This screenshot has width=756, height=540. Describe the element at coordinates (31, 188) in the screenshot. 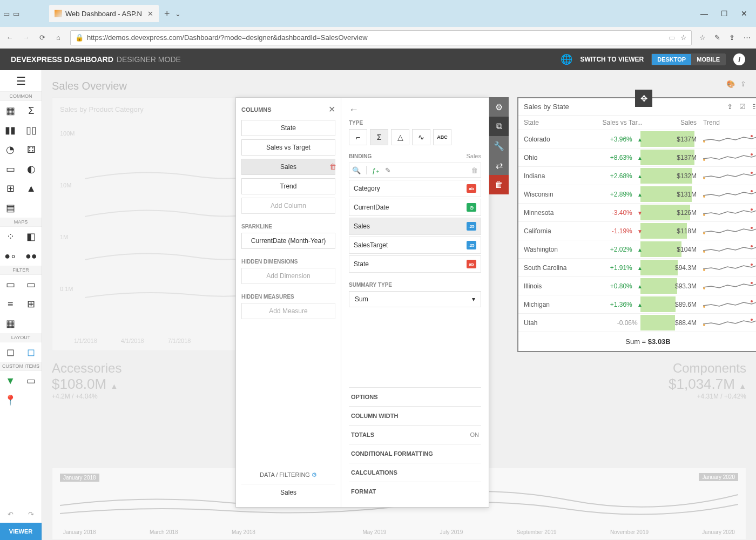

I see `image-tool-icon: ▲` at that location.